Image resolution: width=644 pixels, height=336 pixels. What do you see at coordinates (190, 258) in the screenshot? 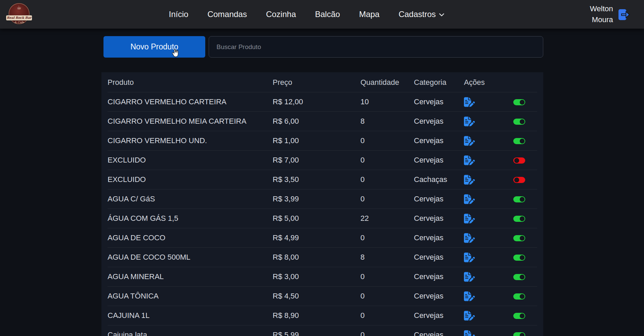
I see `product-name-cell: AGUA DE COCO 500ML` at bounding box center [190, 258].